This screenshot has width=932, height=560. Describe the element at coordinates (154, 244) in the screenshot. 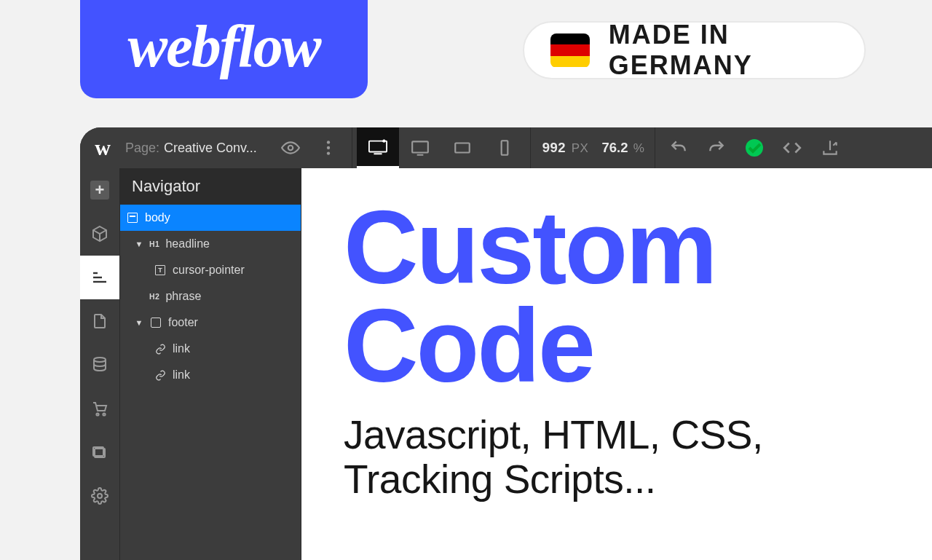

I see `h1-tag-icon: H1` at that location.